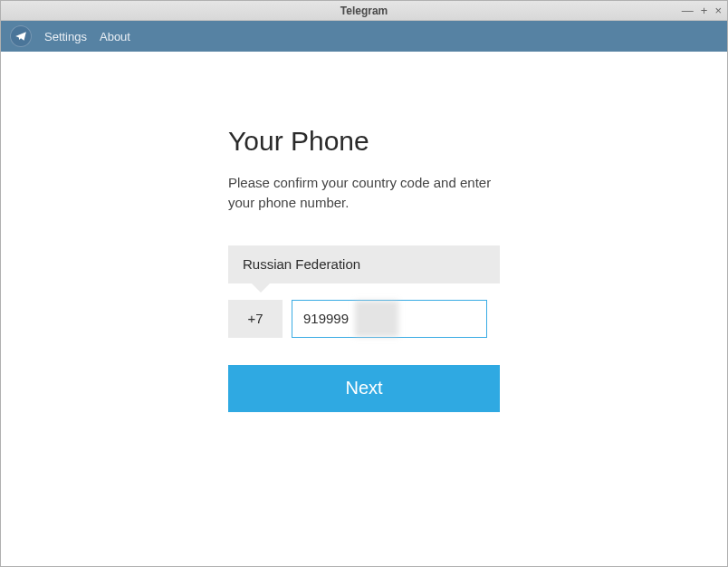  I want to click on menu-about: About, so click(115, 36).